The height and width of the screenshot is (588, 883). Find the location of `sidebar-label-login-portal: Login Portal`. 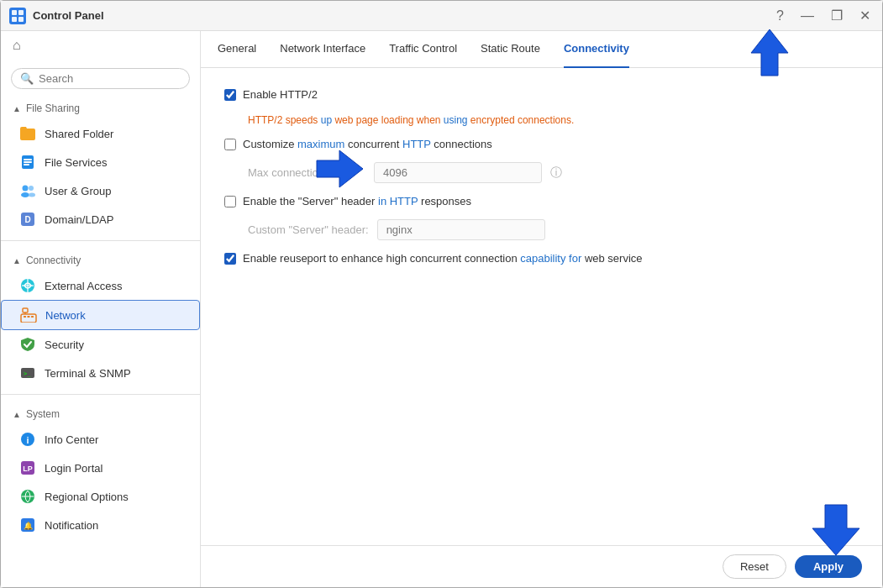

sidebar-label-login-portal: Login Portal is located at coordinates (74, 469).